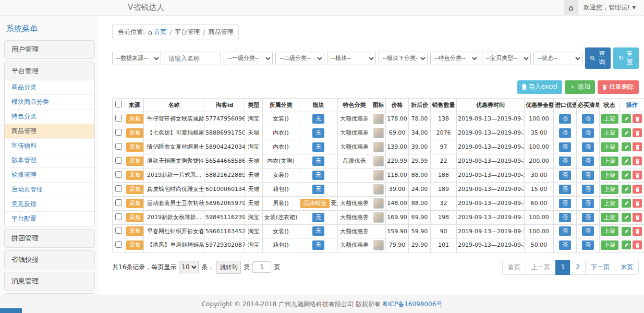  What do you see at coordinates (626, 58) in the screenshot?
I see `reset-button: ↻ 重置` at bounding box center [626, 58].